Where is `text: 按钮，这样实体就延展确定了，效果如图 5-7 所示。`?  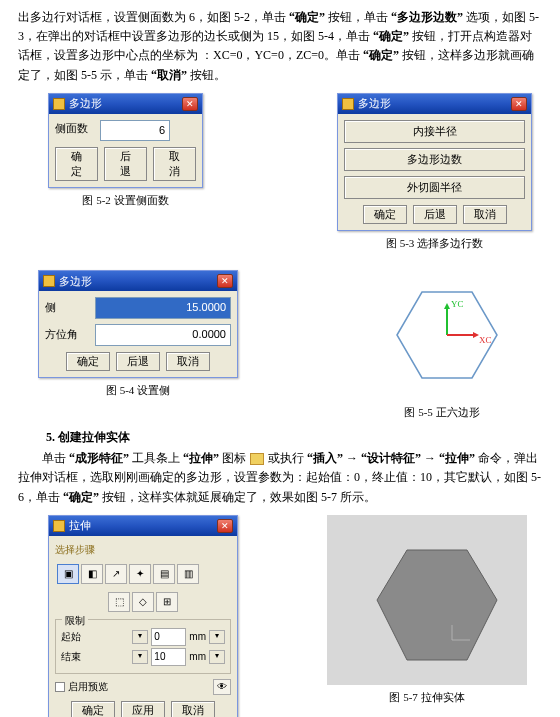 text: 按钮，这样实体就延展确定了，效果如图 5-7 所示。 is located at coordinates (239, 497).